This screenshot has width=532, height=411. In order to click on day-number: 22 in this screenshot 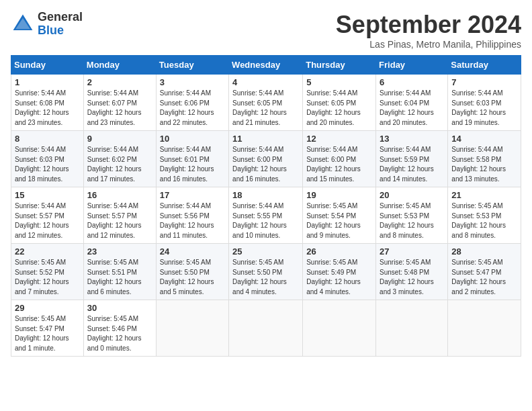, I will do `click(47, 251)`.